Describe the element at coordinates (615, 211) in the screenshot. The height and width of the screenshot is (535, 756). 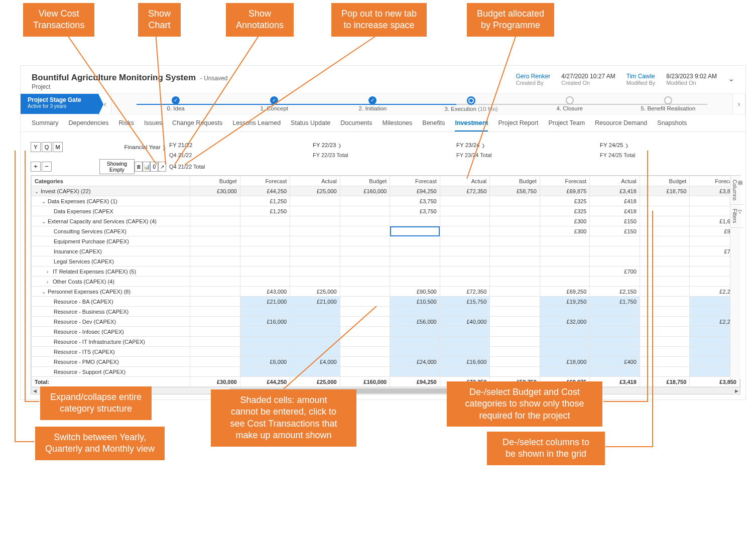
I see `value-cell: £418` at that location.